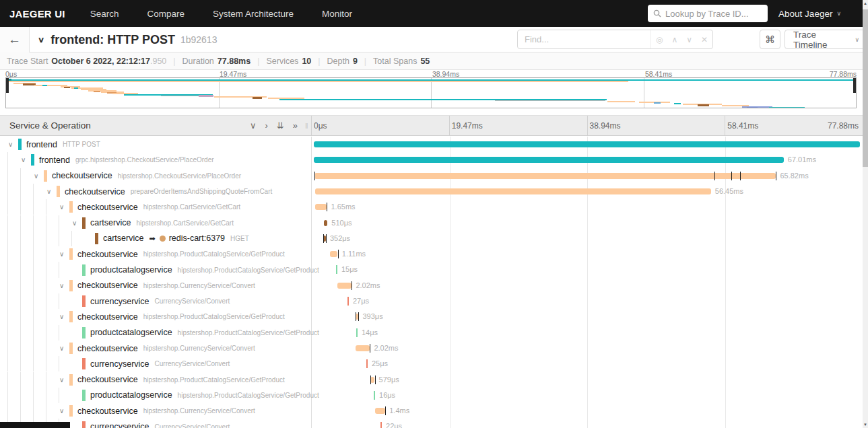 This screenshot has width=868, height=428. I want to click on trace-minimap, so click(431, 93).